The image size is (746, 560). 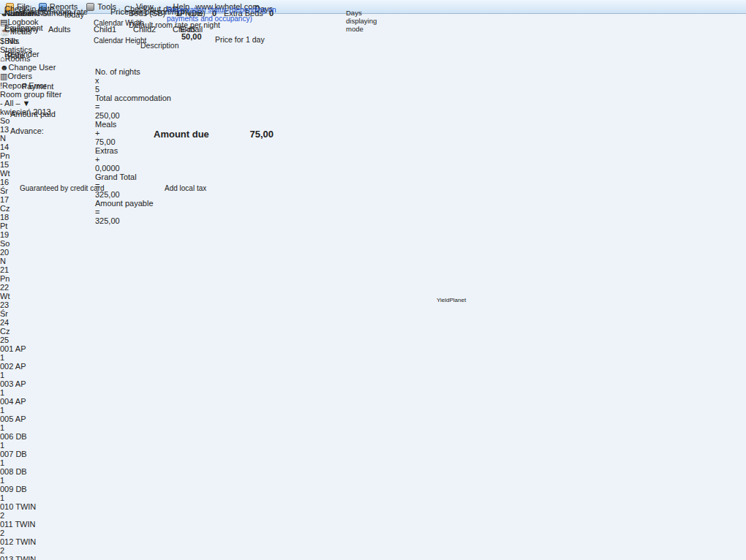 What do you see at coordinates (184, 29) in the screenshot?
I see `col-child3: Child3` at bounding box center [184, 29].